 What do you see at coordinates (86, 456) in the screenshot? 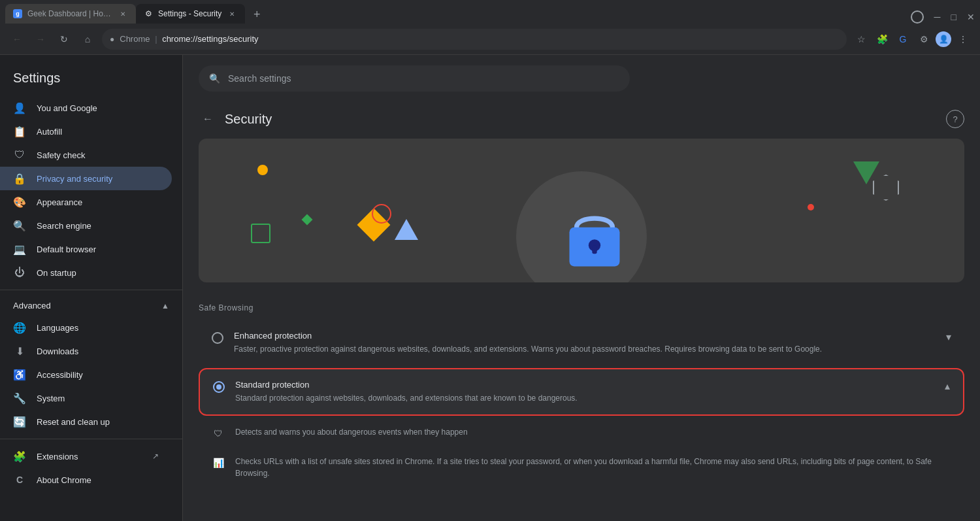
I see `sidebar-item-extensions: 🧩 Extensions ↗` at bounding box center [86, 456].